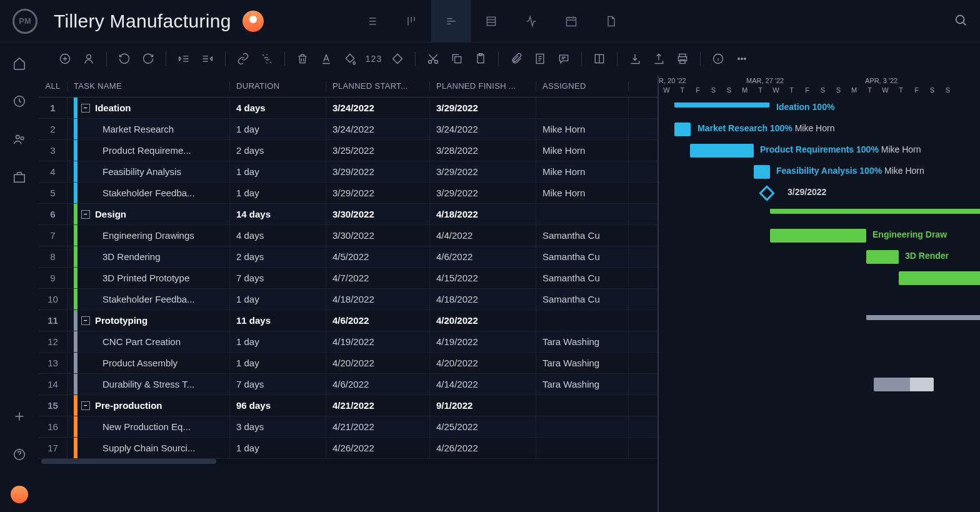 This screenshot has height=512, width=980. Describe the element at coordinates (348, 363) in the screenshot. I see `table-row: 13Product Assembly1 day4/20/20224/20/202…` at that location.